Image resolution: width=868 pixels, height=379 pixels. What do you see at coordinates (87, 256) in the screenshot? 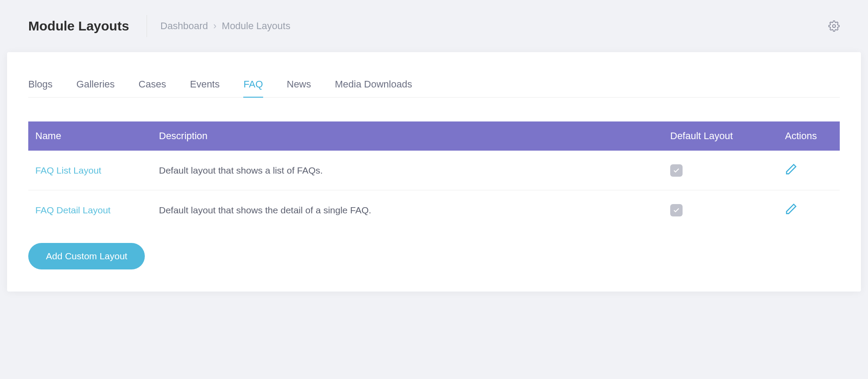
I see `add-custom-layout-button: Add Custom Layout` at bounding box center [87, 256].